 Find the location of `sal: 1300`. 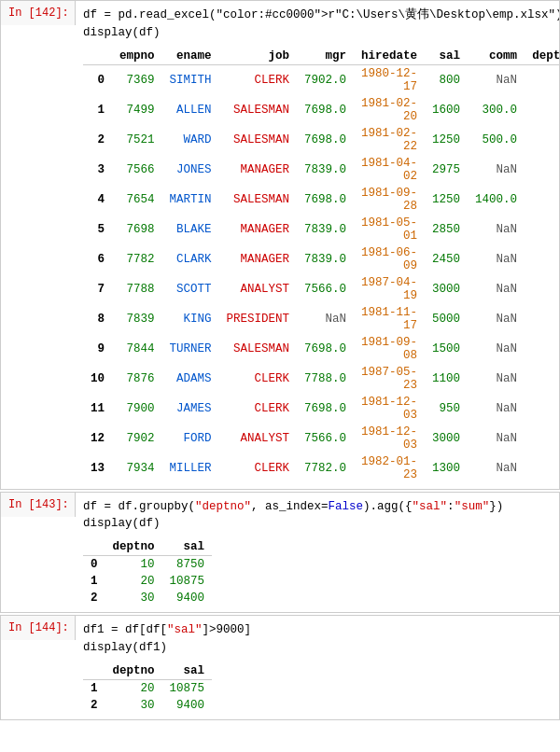

sal: 1300 is located at coordinates (446, 468).